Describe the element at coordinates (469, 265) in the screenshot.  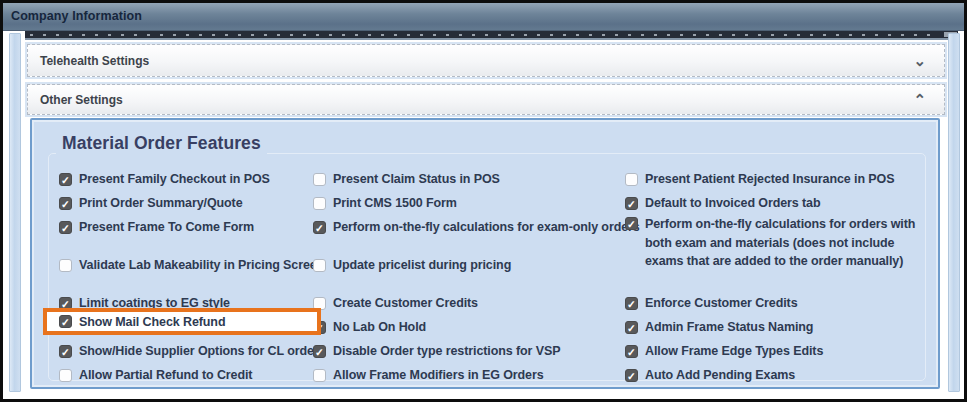
I see `checkbox-row: Update pricelist during pricing` at that location.